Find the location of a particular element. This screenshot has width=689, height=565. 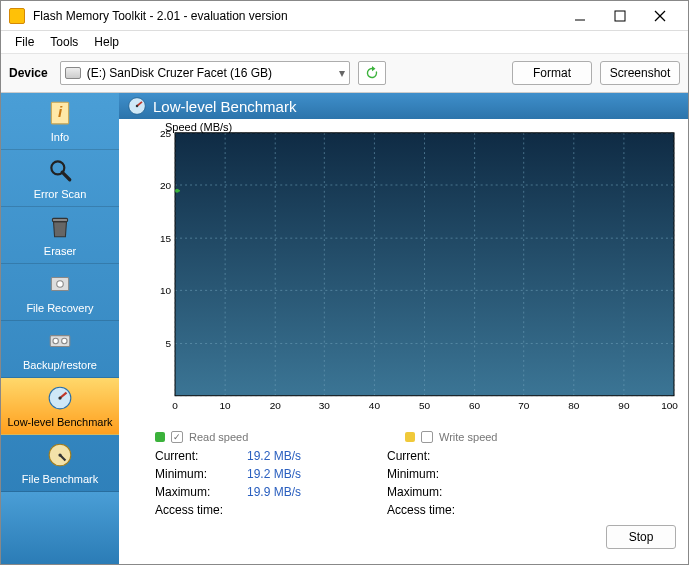

device-label: Device is located at coordinates (28, 73).